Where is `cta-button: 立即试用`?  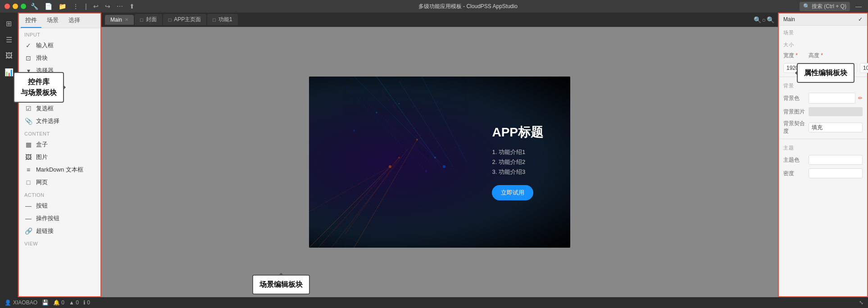 cta-button: 立即试用 is located at coordinates (513, 193).